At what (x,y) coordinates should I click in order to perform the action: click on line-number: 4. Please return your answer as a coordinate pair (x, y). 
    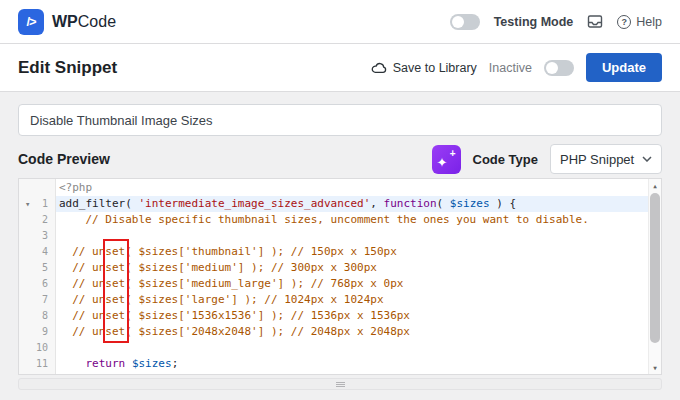
    Looking at the image, I should click on (37, 252).